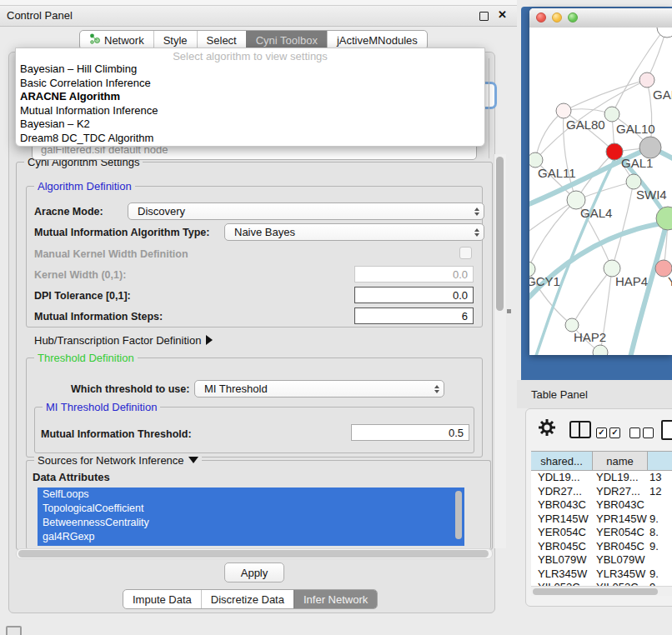  Describe the element at coordinates (509, 312) in the screenshot. I see `panel-splitter-grip` at that location.